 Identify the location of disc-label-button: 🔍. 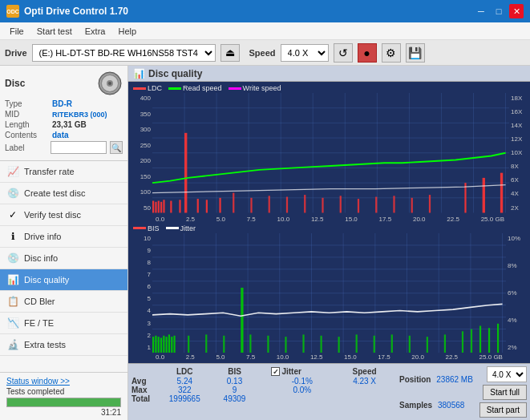
(116, 147).